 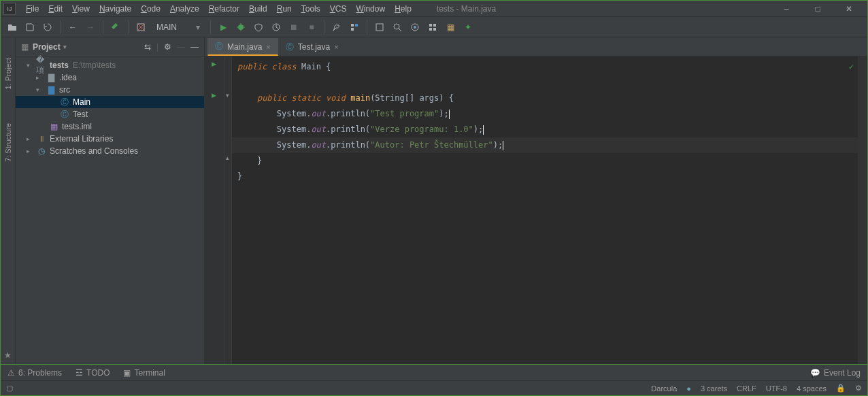 What do you see at coordinates (10, 9) in the screenshot?
I see `app-icon: IJ` at bounding box center [10, 9].